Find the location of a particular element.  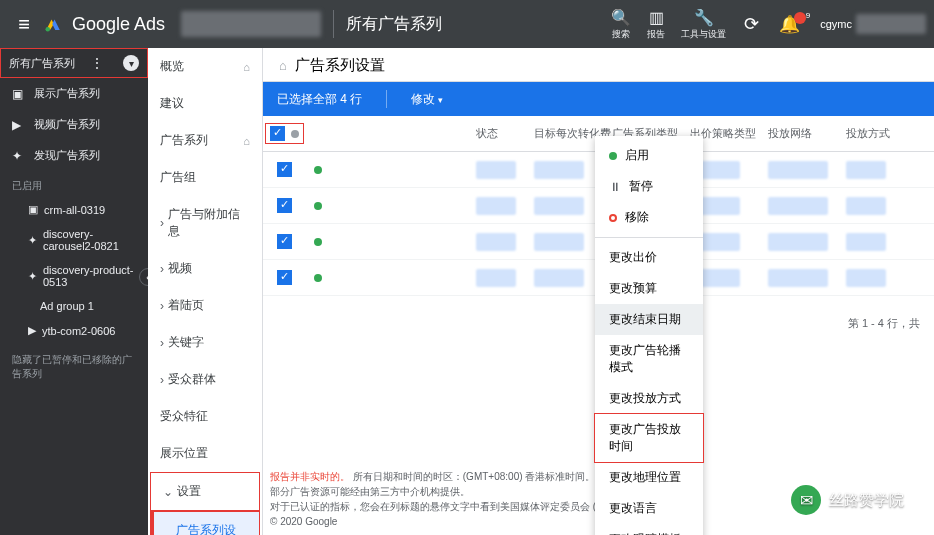

nav-display: ▣展示广告系列 is located at coordinates (74, 94).